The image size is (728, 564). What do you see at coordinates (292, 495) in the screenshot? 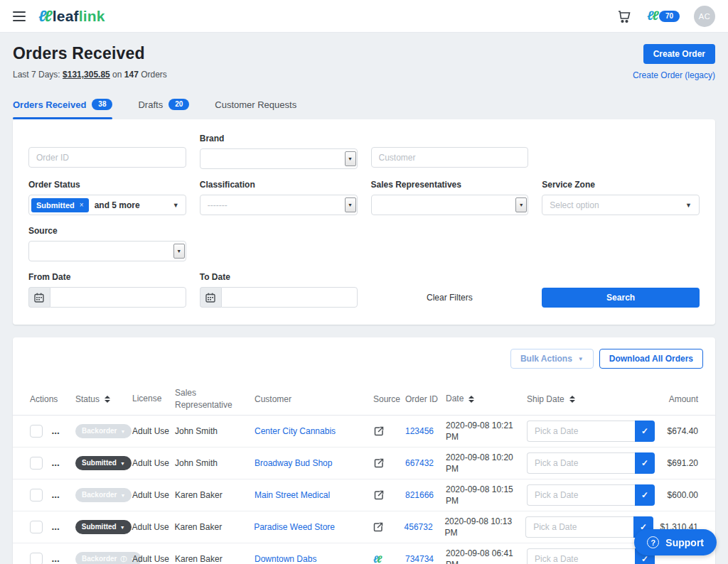
I see `customer-link: Main Street Medical` at bounding box center [292, 495].